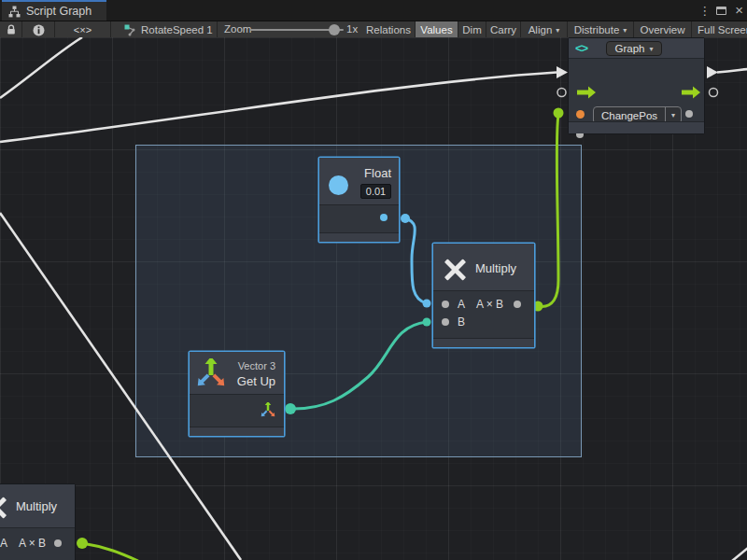  What do you see at coordinates (211, 373) in the screenshot?
I see `vector3-icon` at bounding box center [211, 373].